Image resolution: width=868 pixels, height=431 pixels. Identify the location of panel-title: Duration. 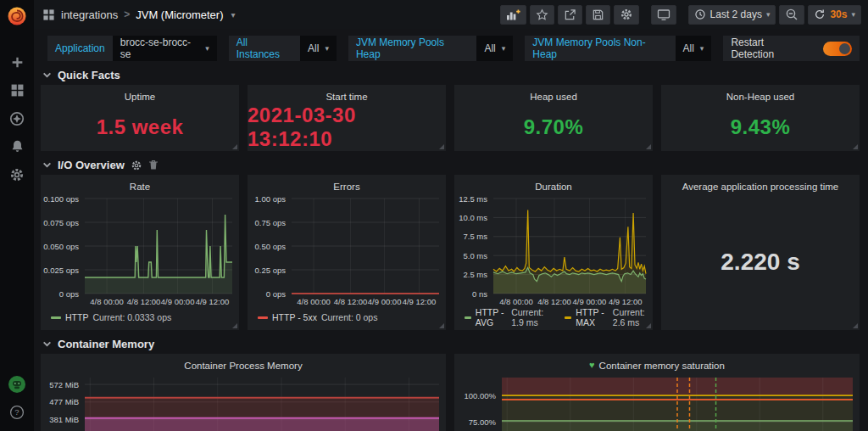
(554, 184).